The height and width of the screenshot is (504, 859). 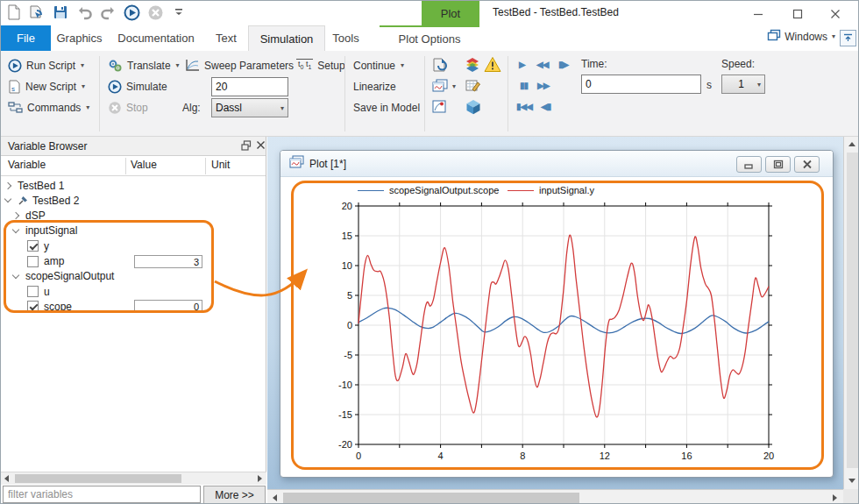 I want to click on more-button: More >>, so click(x=235, y=494).